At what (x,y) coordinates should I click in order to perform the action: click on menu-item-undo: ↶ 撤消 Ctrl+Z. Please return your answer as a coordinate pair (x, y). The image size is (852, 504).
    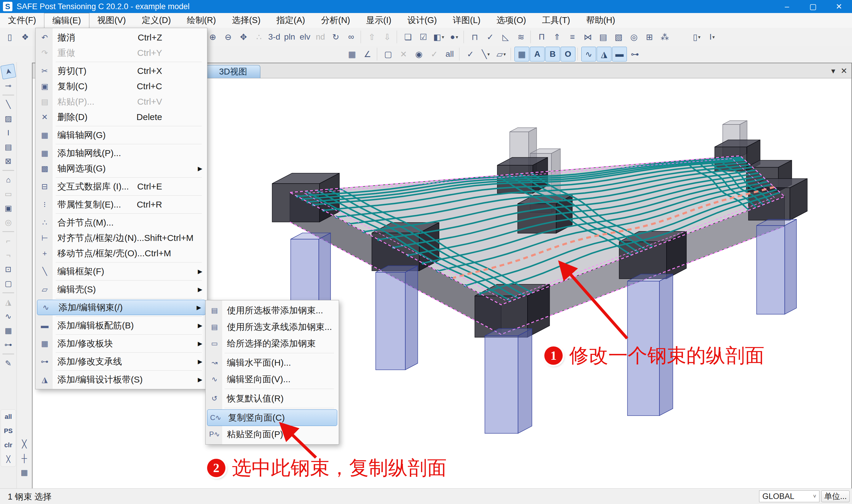
    Looking at the image, I should click on (121, 37).